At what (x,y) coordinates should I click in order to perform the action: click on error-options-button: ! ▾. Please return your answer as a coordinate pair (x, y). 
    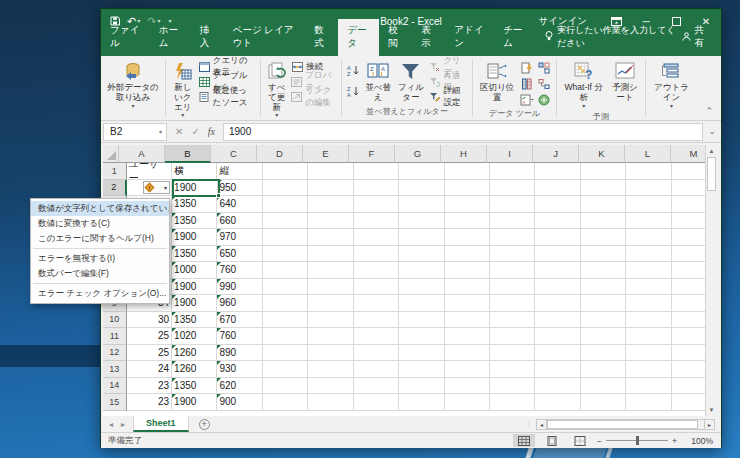
    Looking at the image, I should click on (156, 188).